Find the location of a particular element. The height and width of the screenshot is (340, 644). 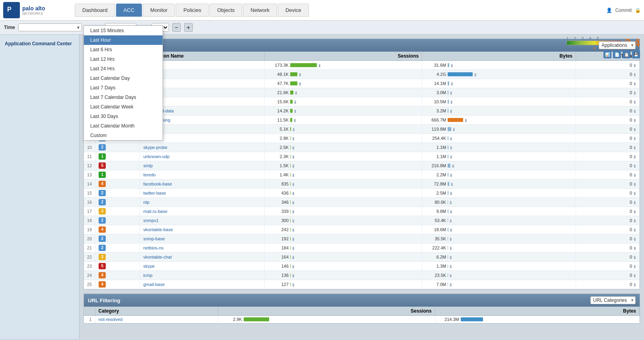

url-categories-dropdown: URL Categories Application is located at coordinates (613, 300).